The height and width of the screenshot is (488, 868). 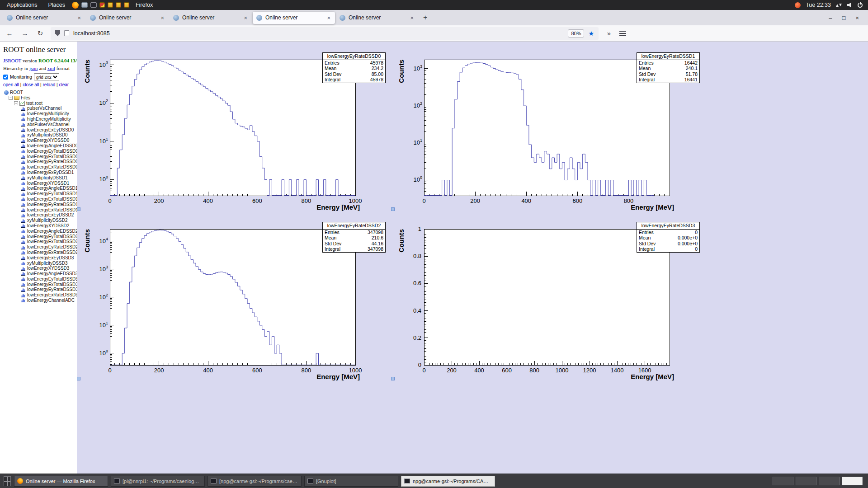 What do you see at coordinates (40, 157) in the screenshot?
I see `tree-item-lowEnergyExTotalDSSD0: lowEnergyExTotalDSSD0` at bounding box center [40, 157].